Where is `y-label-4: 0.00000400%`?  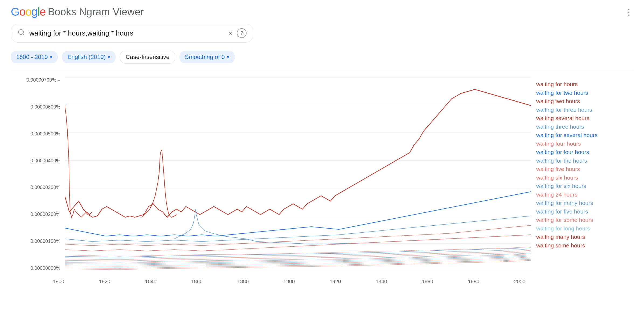 y-label-4: 0.00000400% is located at coordinates (45, 161).